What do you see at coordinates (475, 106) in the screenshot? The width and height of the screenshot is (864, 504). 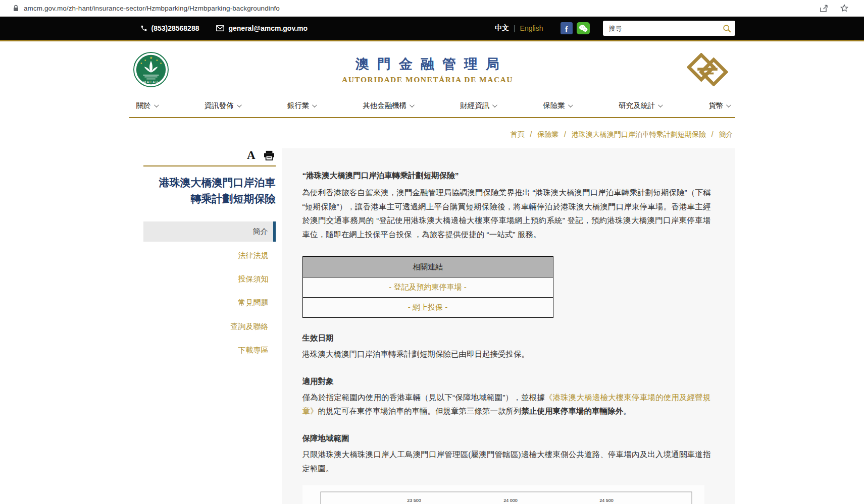 I see `nav-label: 財經資訊` at bounding box center [475, 106].